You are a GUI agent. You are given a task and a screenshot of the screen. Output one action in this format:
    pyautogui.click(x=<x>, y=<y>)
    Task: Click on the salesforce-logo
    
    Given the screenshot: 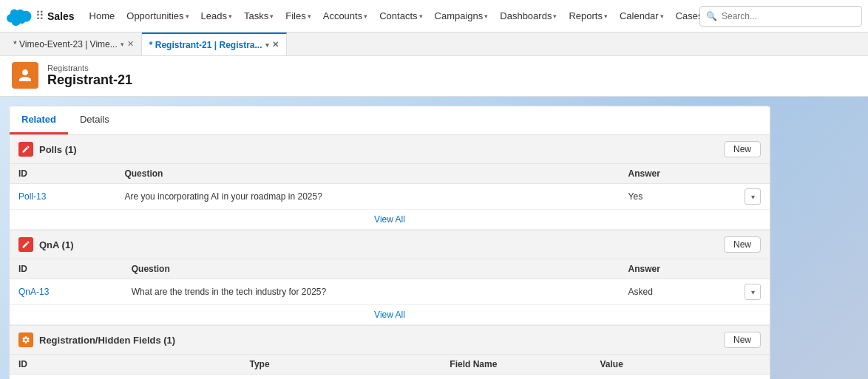 What is the action you would take?
    pyautogui.click(x=19, y=16)
    